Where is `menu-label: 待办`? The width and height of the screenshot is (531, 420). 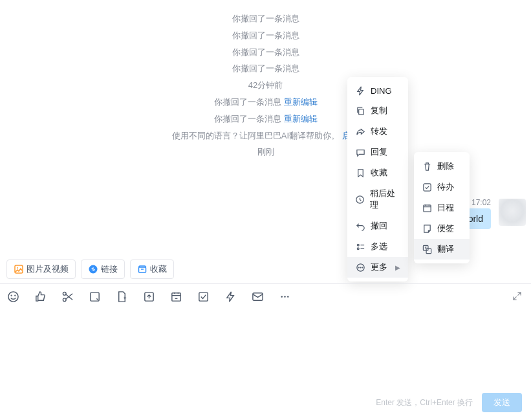
menu-label: 待办 is located at coordinates (446, 187).